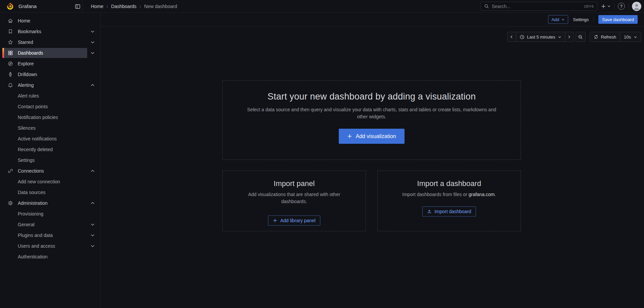  What do you see at coordinates (50, 139) in the screenshot?
I see `sidebar-item-active-notifications: Active notifications` at bounding box center [50, 139].